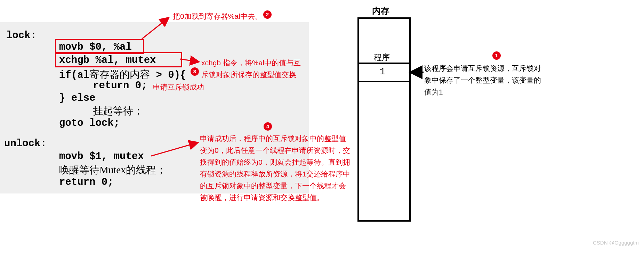 The image size is (644, 256). Describe the element at coordinates (262, 198) in the screenshot. I see `annotation-4-6: 被唤醒，进行申请资源和交换整型值。` at that location.